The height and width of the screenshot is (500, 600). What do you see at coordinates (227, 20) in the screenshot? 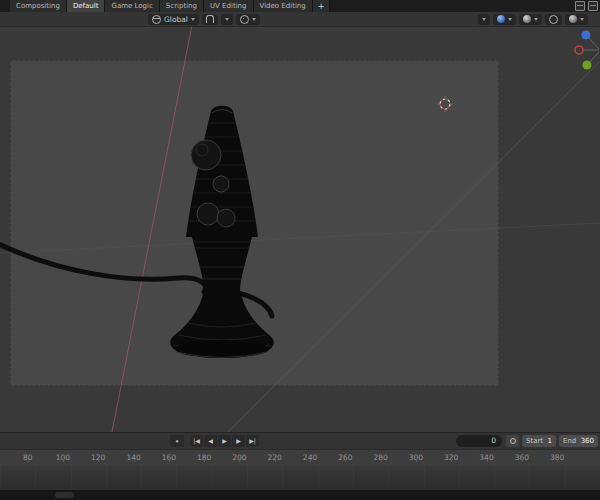
I see `snap-settings-dropdown` at bounding box center [227, 20].